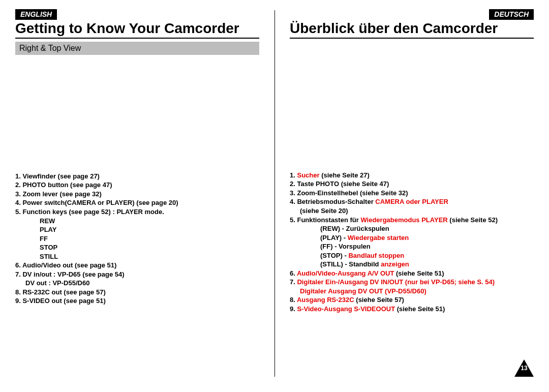 This screenshot has height=392, width=549. Describe the element at coordinates (412, 105) in the screenshot. I see `figure-placeholder-right` at that location.